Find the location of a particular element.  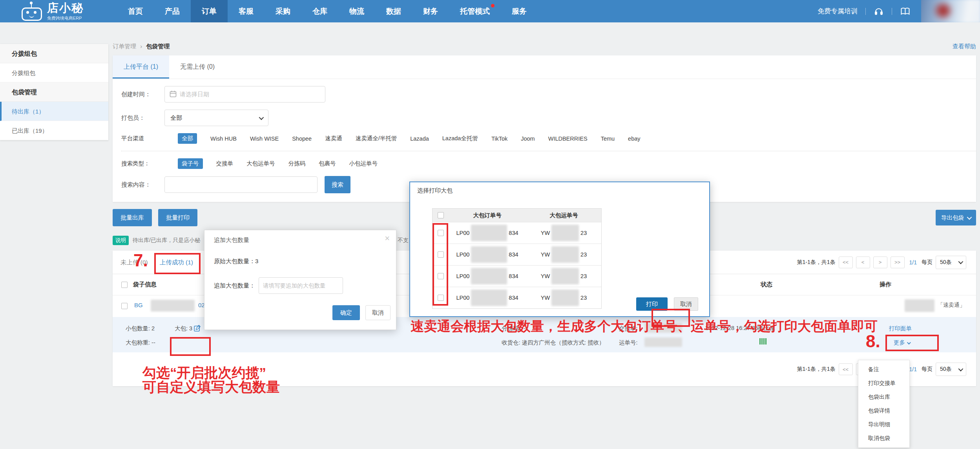

menu-item-bag-detail: 包袋详情 is located at coordinates (884, 411).